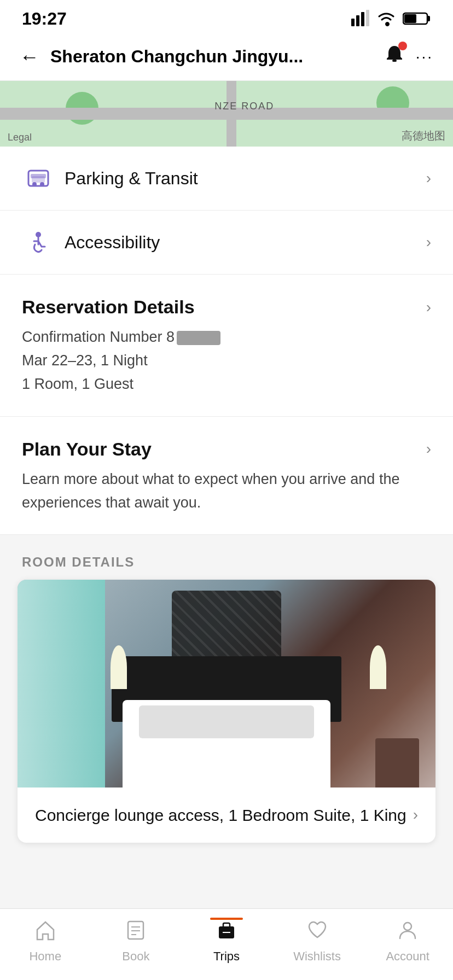  What do you see at coordinates (226, 956) in the screenshot?
I see `trips-nav-label: Trips` at bounding box center [226, 956].